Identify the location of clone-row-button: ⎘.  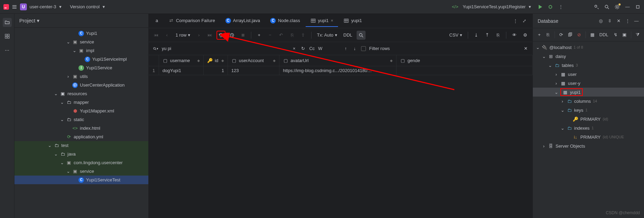
(292, 35).